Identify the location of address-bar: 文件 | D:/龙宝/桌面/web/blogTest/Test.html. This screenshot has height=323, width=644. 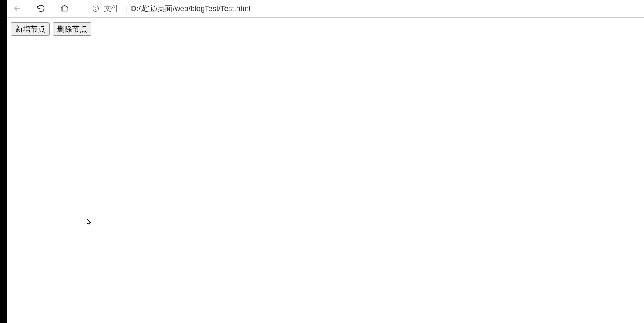
(365, 9).